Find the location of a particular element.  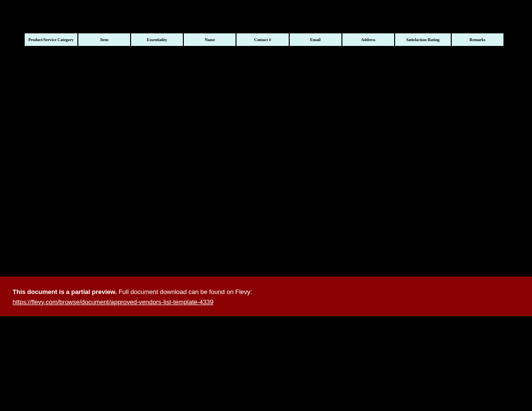

table-header-row: Product/Service Category Item Essentiali… is located at coordinates (264, 40).